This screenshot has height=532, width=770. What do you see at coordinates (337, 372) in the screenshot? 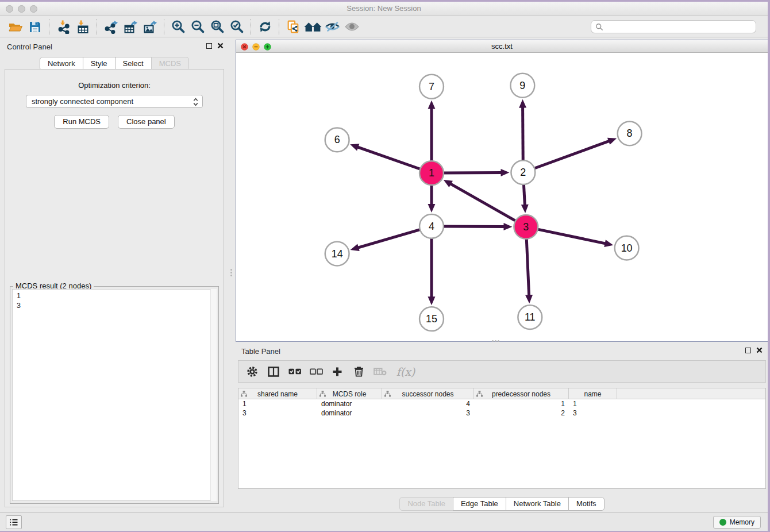
I see `add-column-button` at bounding box center [337, 372].